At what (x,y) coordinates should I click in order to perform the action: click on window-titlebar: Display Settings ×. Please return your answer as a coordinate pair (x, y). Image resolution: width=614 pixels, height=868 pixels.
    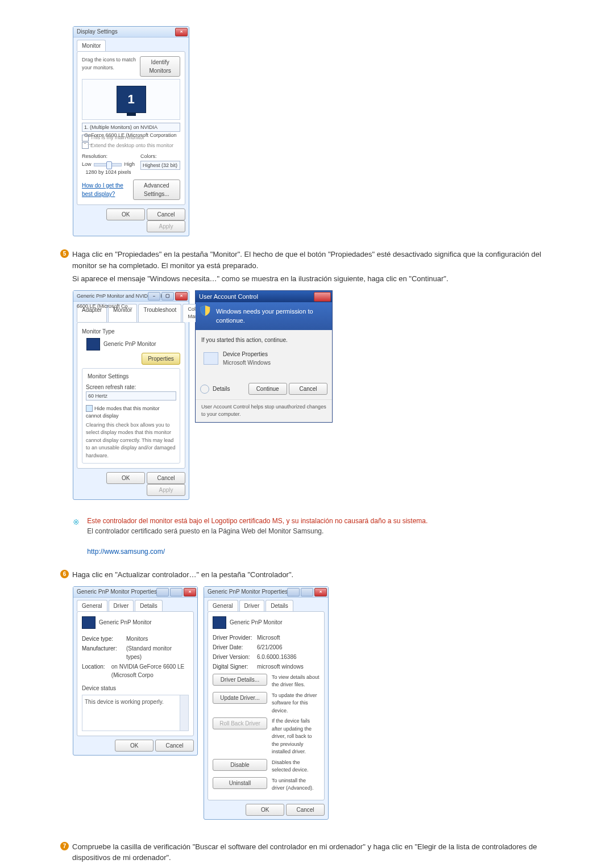
    Looking at the image, I should click on (131, 32).